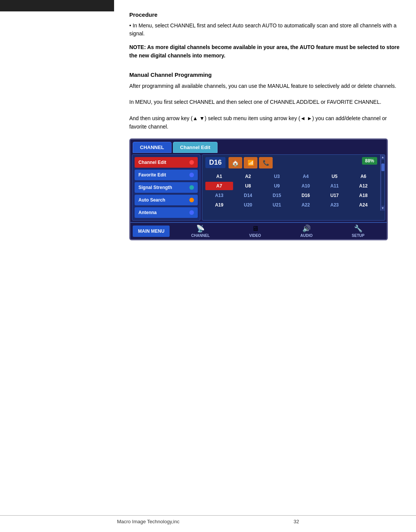 The image size is (416, 532). I want to click on menu-label-favorite-edit: Favorite Edit, so click(152, 175).